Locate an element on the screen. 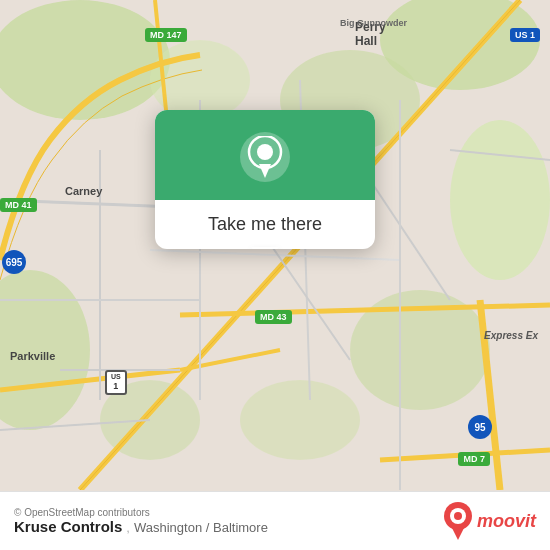  location-pin-icon is located at coordinates (265, 157).